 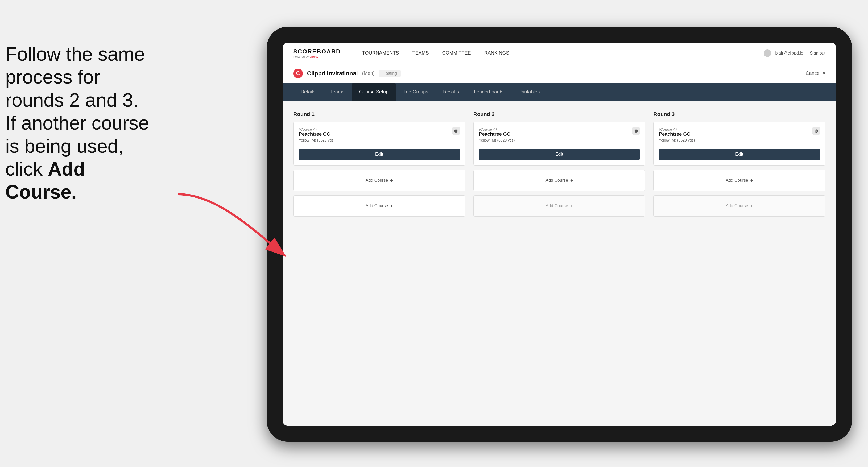 What do you see at coordinates (374, 92) in the screenshot?
I see `tab-course-setup: Course Setup` at bounding box center [374, 92].